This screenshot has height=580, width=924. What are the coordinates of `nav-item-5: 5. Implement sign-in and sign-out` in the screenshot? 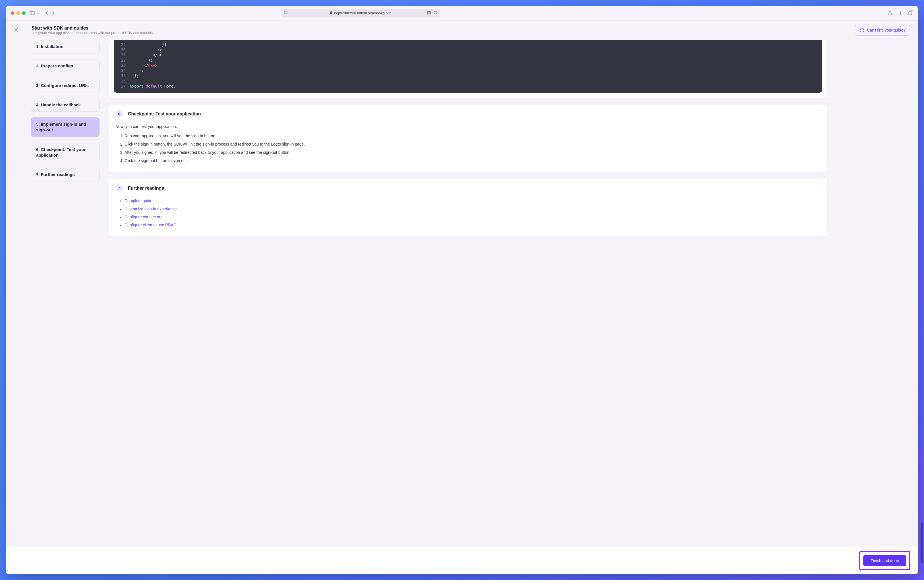 It's located at (65, 127).